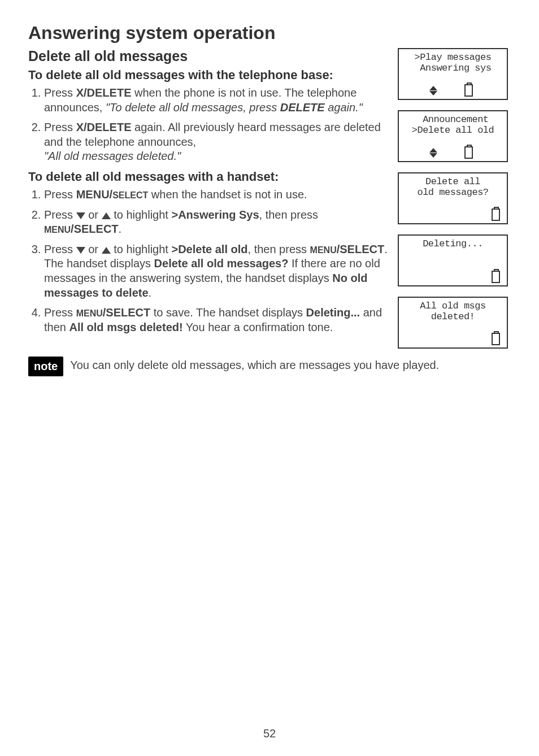 This screenshot has height=756, width=539. I want to click on quote: "All old messages deleted.", so click(112, 156).